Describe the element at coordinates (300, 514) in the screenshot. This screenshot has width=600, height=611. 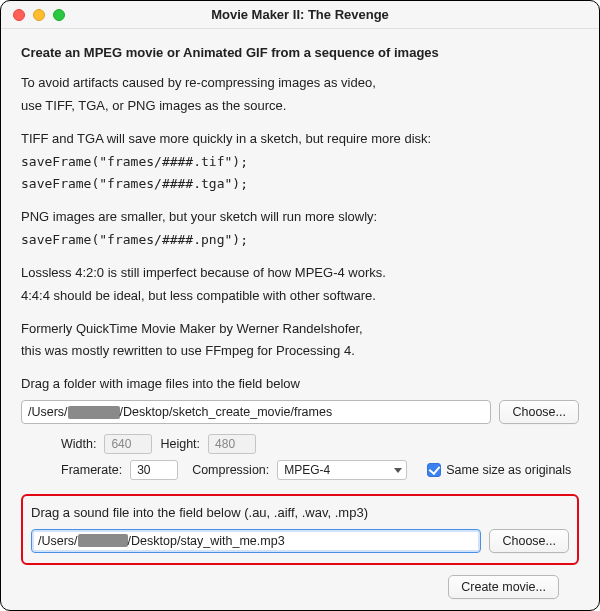
I see `sound-file-label: Drag a sound file into the field below (…` at that location.